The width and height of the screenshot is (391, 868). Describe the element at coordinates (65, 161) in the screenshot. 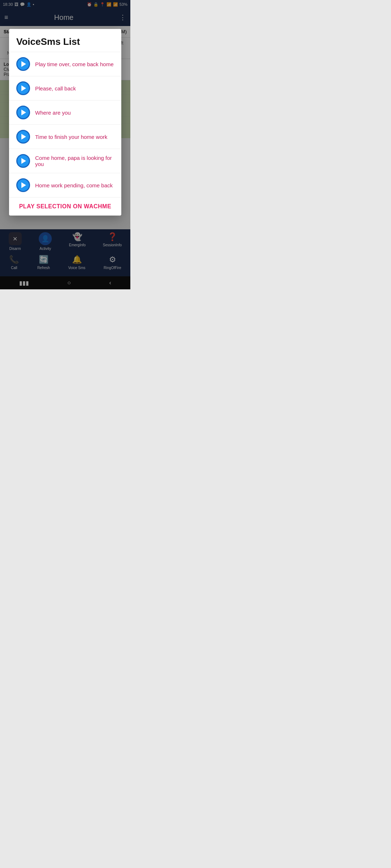

I see `list-item: Come home, papa is looking for you` at that location.